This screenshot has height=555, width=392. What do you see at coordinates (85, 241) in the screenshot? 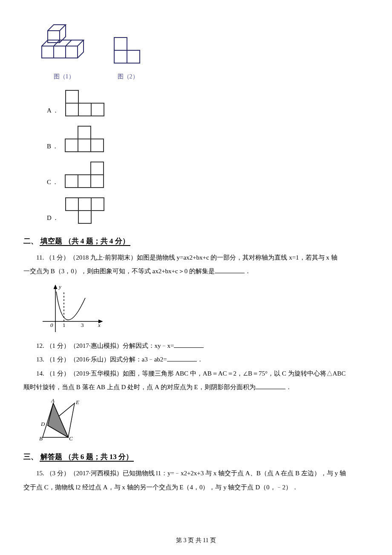
I see `section-2-body: 填空题 （共 4 题；共 4 分）` at bounding box center [85, 241].